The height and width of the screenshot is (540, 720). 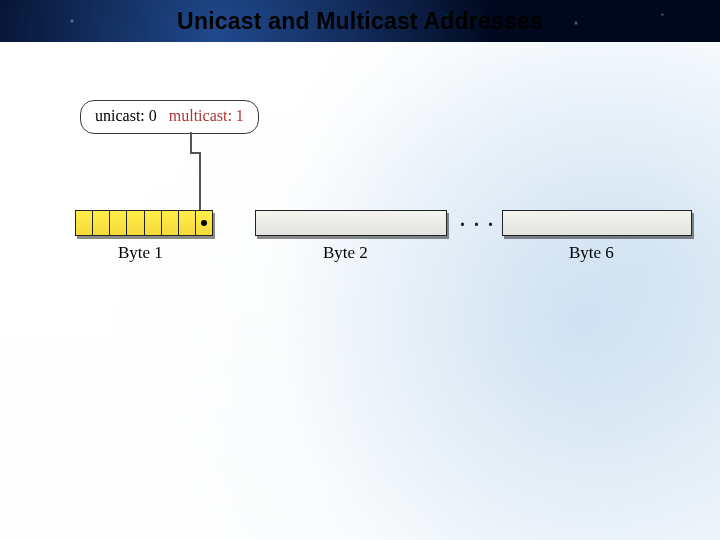 What do you see at coordinates (206, 116) in the screenshot?
I see `multicast-legend: multicast: 1` at bounding box center [206, 116].